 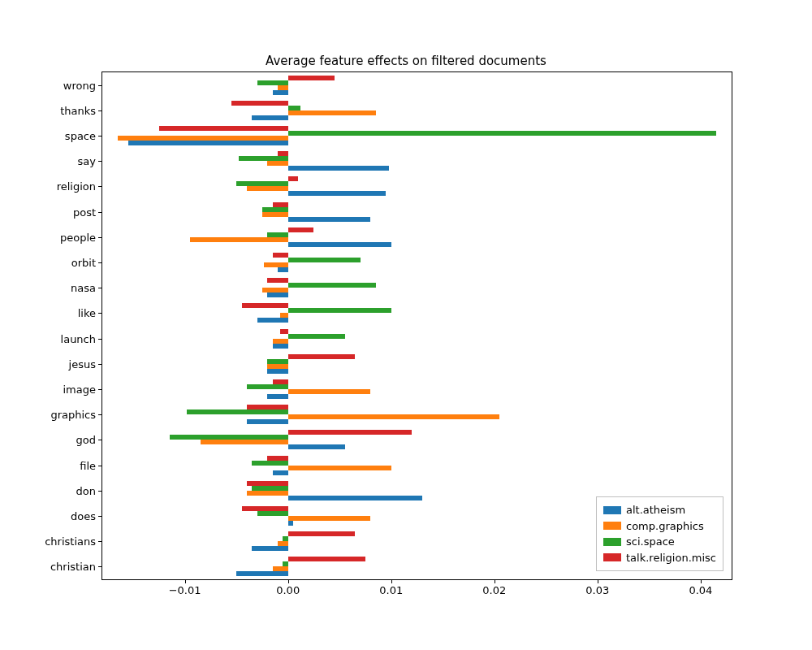 What do you see at coordinates (659, 534) in the screenshot?
I see `legend: alt.atheismcomp.graphicssci.spacetalk.re…` at bounding box center [659, 534].